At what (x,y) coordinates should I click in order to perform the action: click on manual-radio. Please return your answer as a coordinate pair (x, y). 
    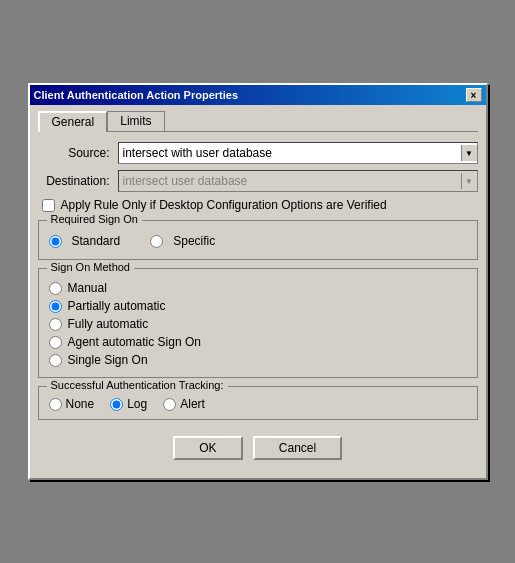
    Looking at the image, I should click on (56, 288).